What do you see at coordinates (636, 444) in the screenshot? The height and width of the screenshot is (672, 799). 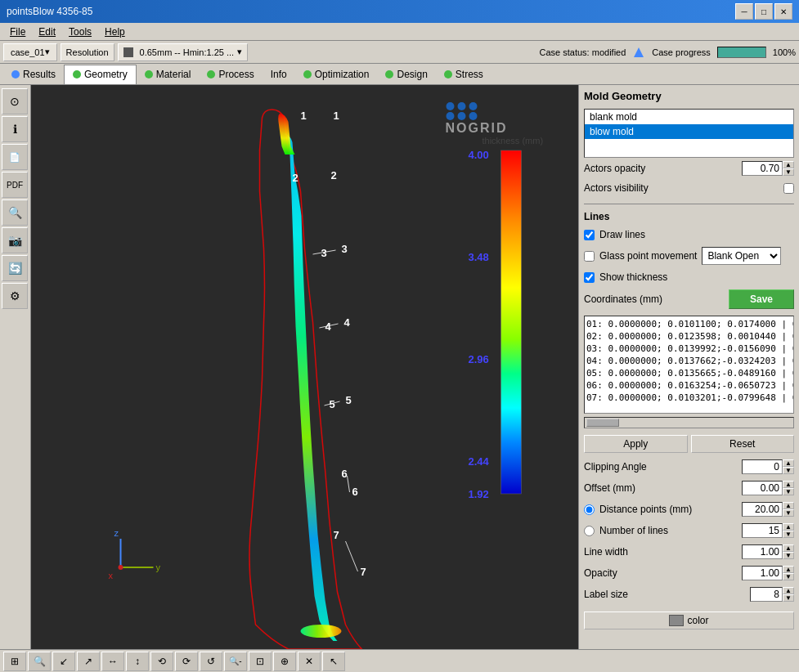 I see `apply-button: Apply` at bounding box center [636, 444].